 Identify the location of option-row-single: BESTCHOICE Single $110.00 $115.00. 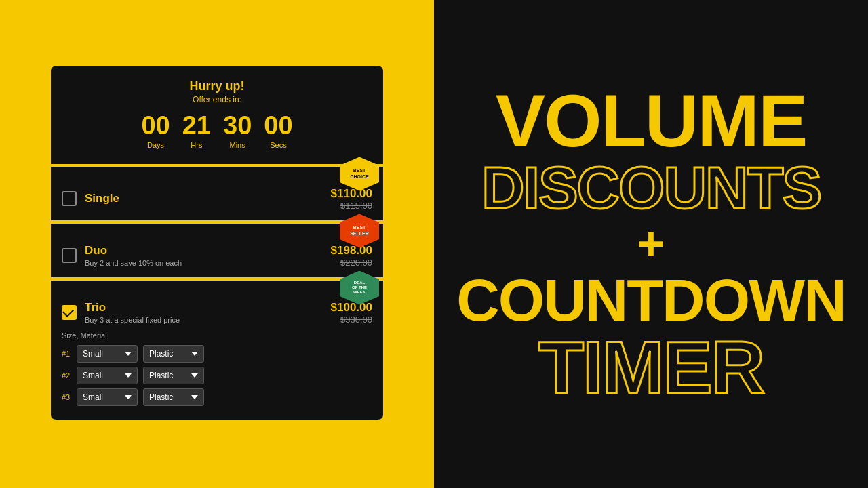
(217, 194).